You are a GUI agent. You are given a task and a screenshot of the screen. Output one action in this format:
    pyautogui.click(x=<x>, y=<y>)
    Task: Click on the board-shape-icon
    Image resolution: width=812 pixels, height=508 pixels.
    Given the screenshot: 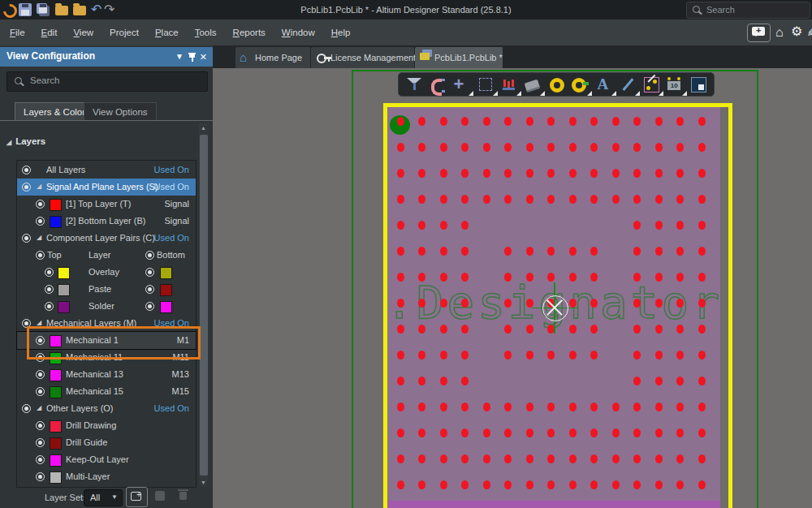 What is the action you would take?
    pyautogui.click(x=698, y=84)
    